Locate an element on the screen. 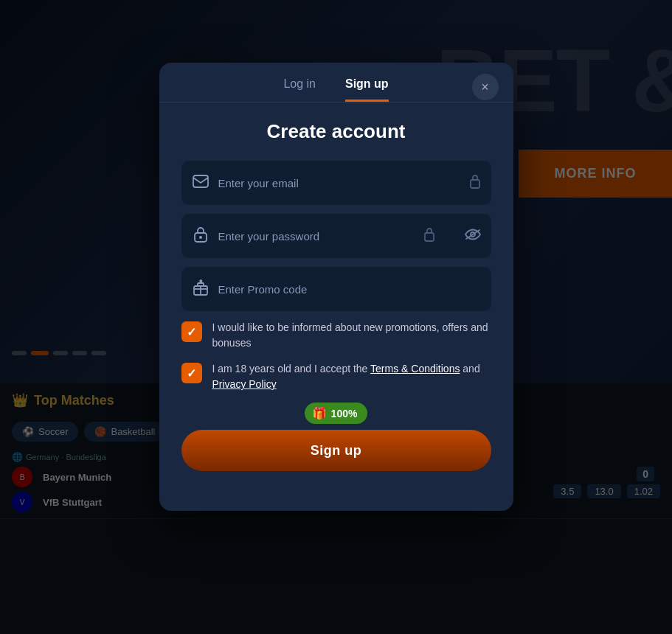 This screenshot has width=672, height=634. promo-percent: 100% is located at coordinates (344, 414).